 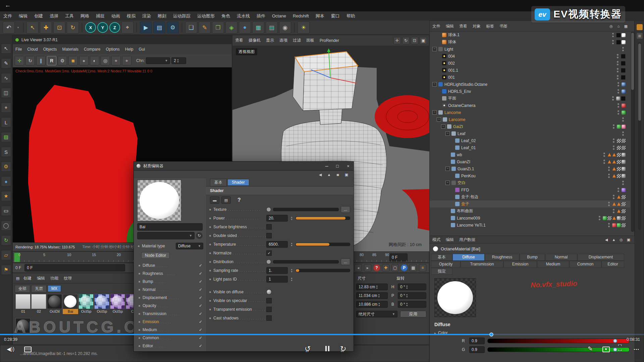 What do you see at coordinates (8, 16) in the screenshot?
I see `menu-item-0: 文件` at bounding box center [8, 16].